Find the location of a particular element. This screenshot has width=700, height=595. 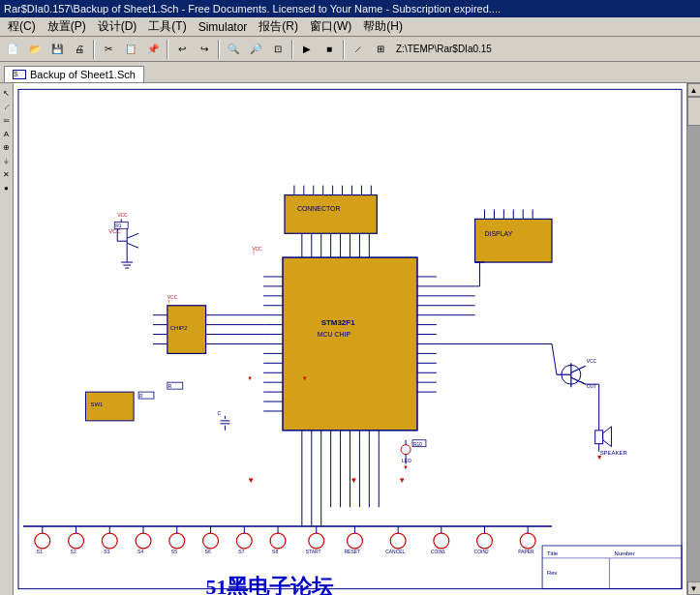

sep3 is located at coordinates (219, 49).